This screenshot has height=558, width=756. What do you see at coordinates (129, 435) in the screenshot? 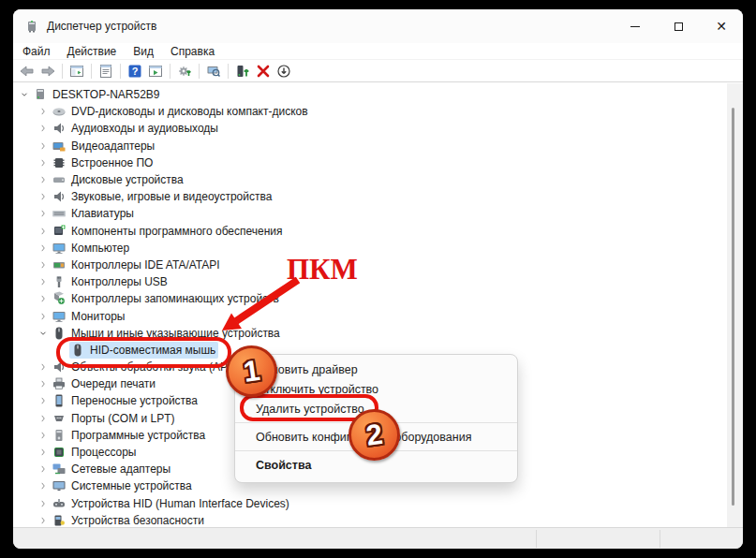
I see `tree-item: Программные устройства` at bounding box center [129, 435].